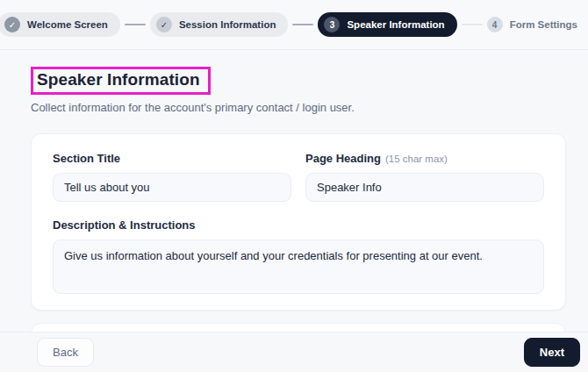 The height and width of the screenshot is (372, 588). What do you see at coordinates (425, 188) in the screenshot?
I see `page-heading-input` at bounding box center [425, 188].